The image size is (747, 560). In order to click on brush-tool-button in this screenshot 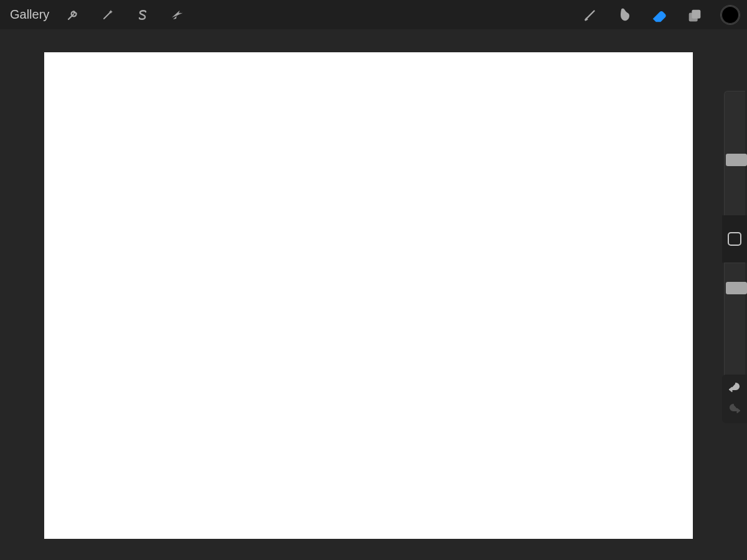, I will do `click(590, 15)`.